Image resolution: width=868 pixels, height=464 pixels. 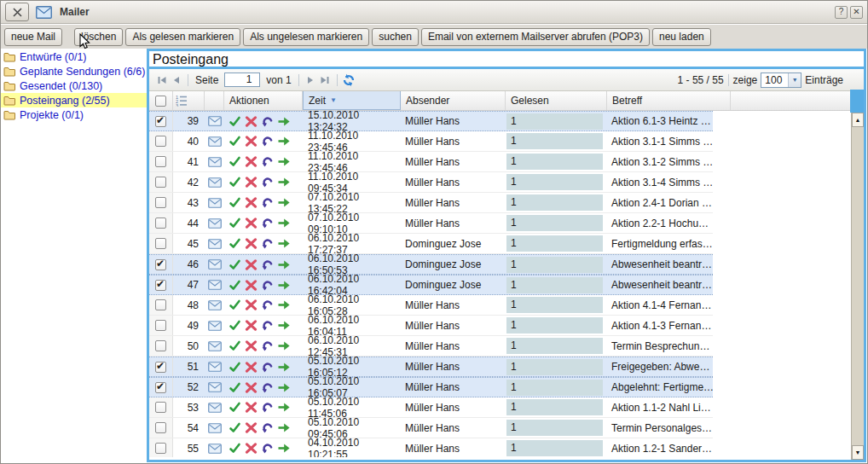 What do you see at coordinates (310, 80) in the screenshot?
I see `next-page-icon` at bounding box center [310, 80].